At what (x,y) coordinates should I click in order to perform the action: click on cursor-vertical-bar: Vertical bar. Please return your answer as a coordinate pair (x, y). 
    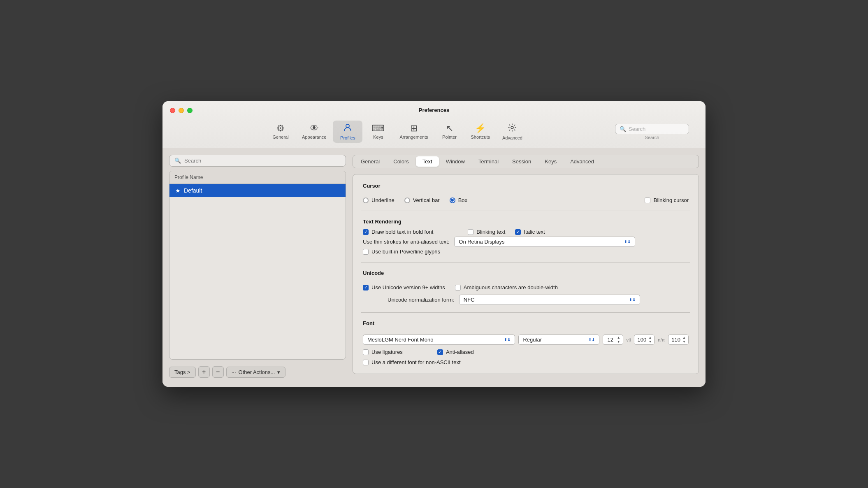
    Looking at the image, I should click on (422, 200).